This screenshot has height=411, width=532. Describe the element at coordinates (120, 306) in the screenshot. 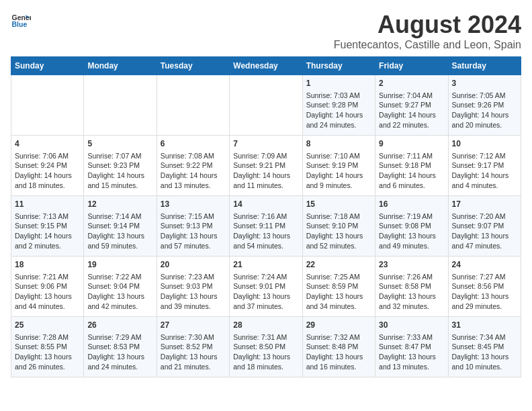

I see `cell-content-line: and 42 minutes.` at that location.